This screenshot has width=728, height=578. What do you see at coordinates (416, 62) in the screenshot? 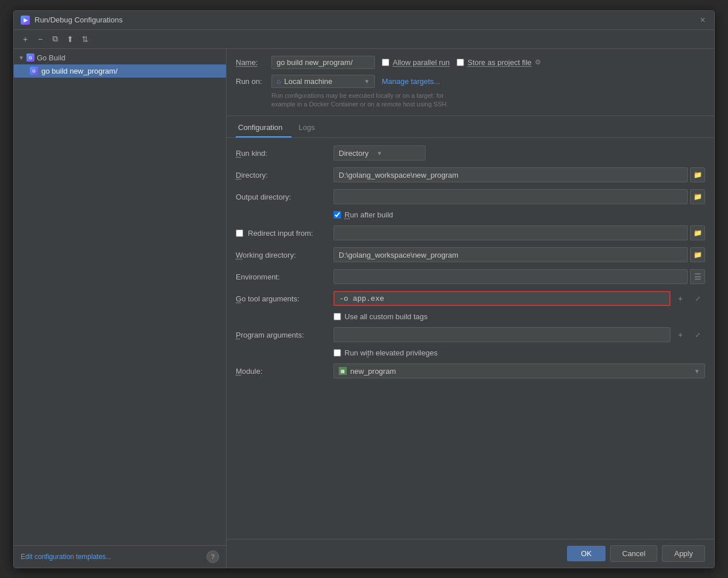
I see `allow-parallel-group: Allow parallel run` at bounding box center [416, 62].